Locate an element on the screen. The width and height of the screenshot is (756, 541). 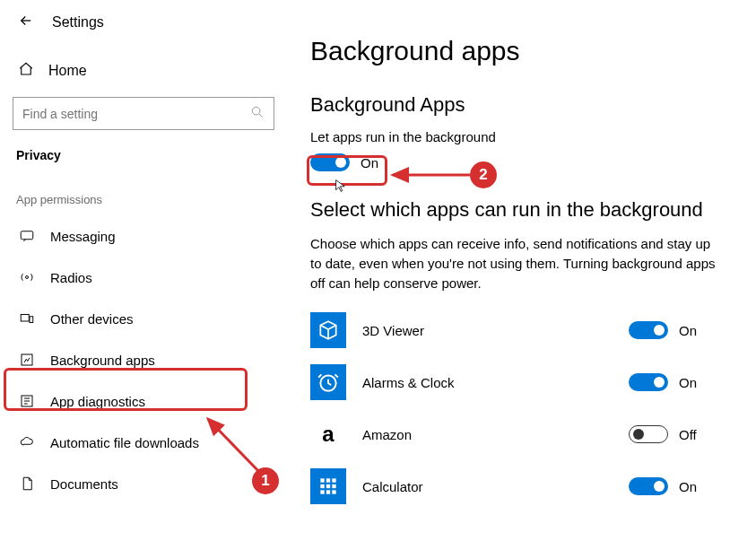
app-toggle-3d-viewer is located at coordinates (648, 330).